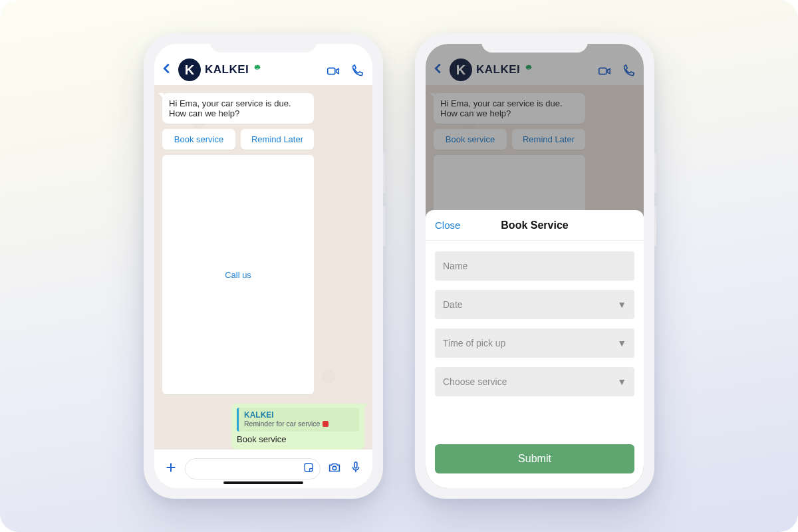 Image resolution: width=798 pixels, height=532 pixels. Describe the element at coordinates (298, 439) in the screenshot. I see `reply-text: Book service` at that location.